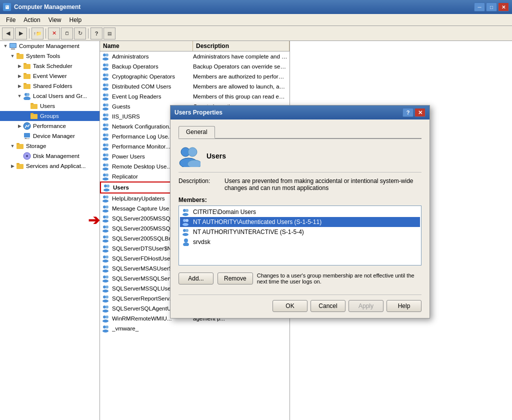 The image size is (512, 420). I want to click on add-remove-row: Add... Remove Changes to a user's group …, so click(300, 278).